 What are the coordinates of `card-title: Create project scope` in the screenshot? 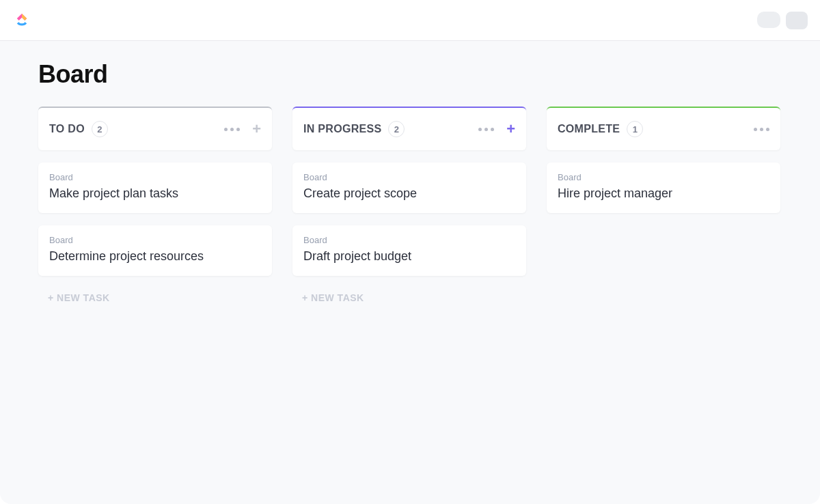 It's located at (409, 194).